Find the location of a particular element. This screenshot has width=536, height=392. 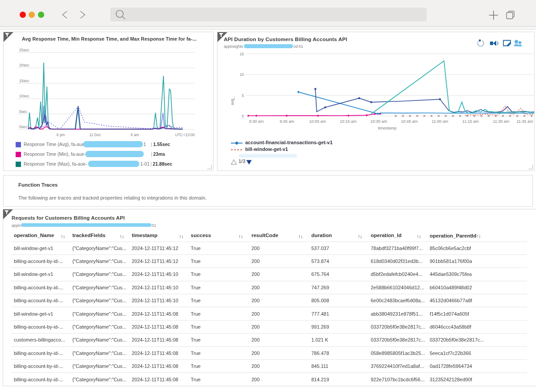

svg-text: 25sec is located at coordinates (24, 50).